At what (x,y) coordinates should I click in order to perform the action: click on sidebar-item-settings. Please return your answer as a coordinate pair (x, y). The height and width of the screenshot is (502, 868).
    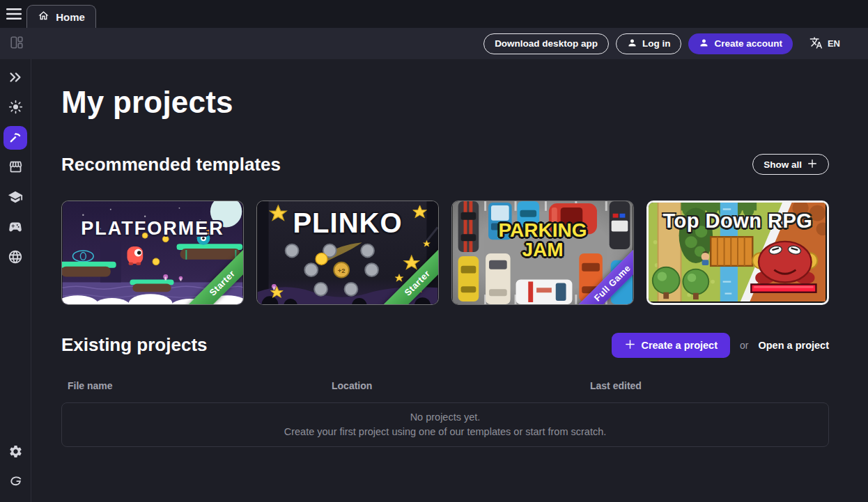
    Looking at the image, I should click on (15, 453).